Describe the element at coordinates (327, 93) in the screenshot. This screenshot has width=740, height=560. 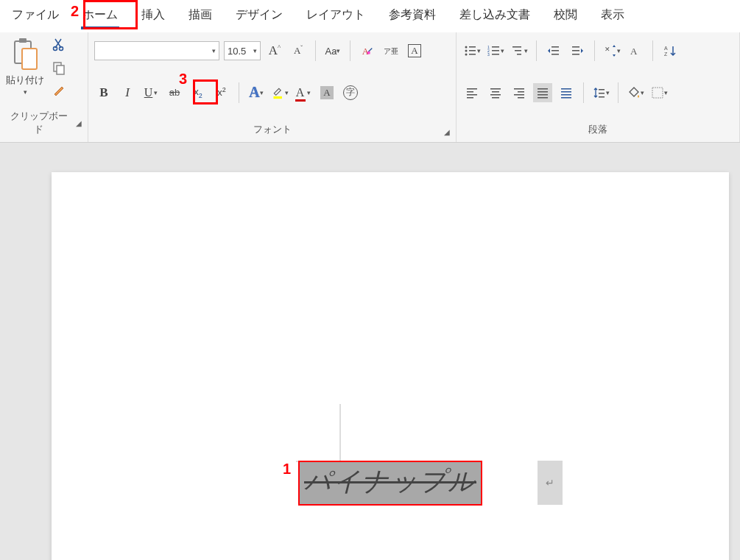
I see `char-shading-button: A` at that location.